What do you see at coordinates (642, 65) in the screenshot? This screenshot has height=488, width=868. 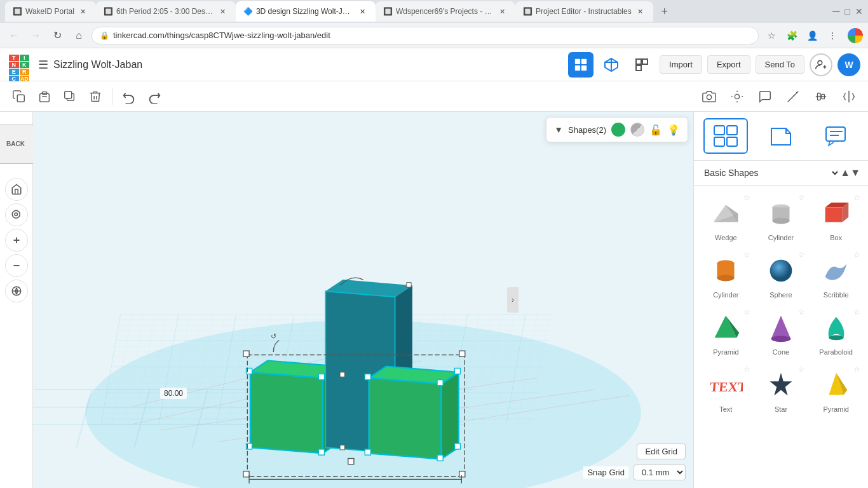 I see `blocks-view-button` at bounding box center [642, 65].